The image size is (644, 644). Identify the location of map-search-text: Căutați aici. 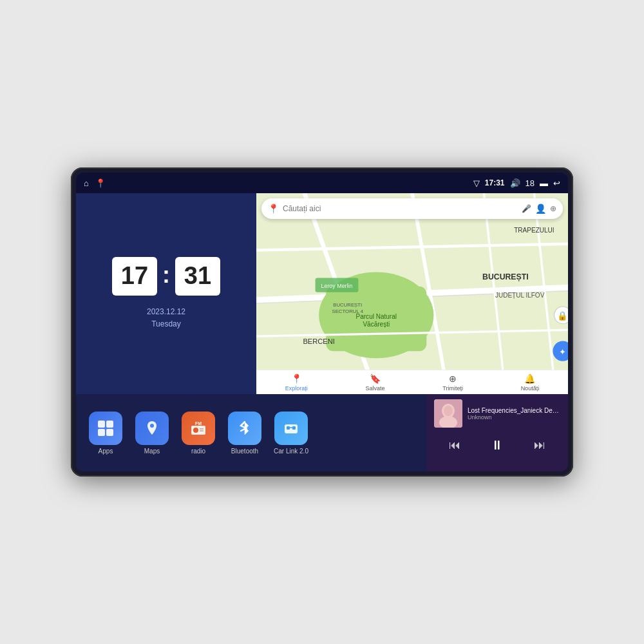
(301, 209).